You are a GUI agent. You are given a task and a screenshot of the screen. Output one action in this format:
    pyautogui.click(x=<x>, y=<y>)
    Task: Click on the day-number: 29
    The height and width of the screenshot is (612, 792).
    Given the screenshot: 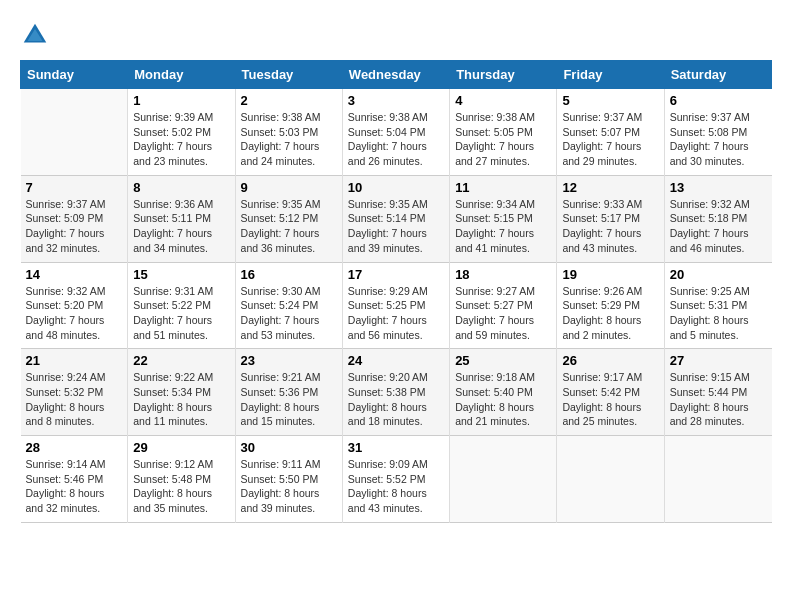 What is the action you would take?
    pyautogui.click(x=181, y=448)
    